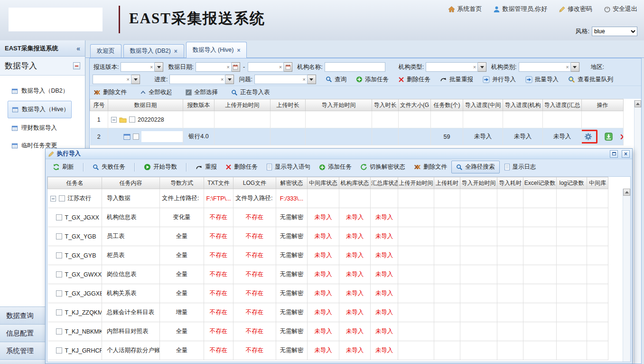  What do you see at coordinates (255, 183) in the screenshot?
I see `col-log-file: LOG文件` at bounding box center [255, 183].